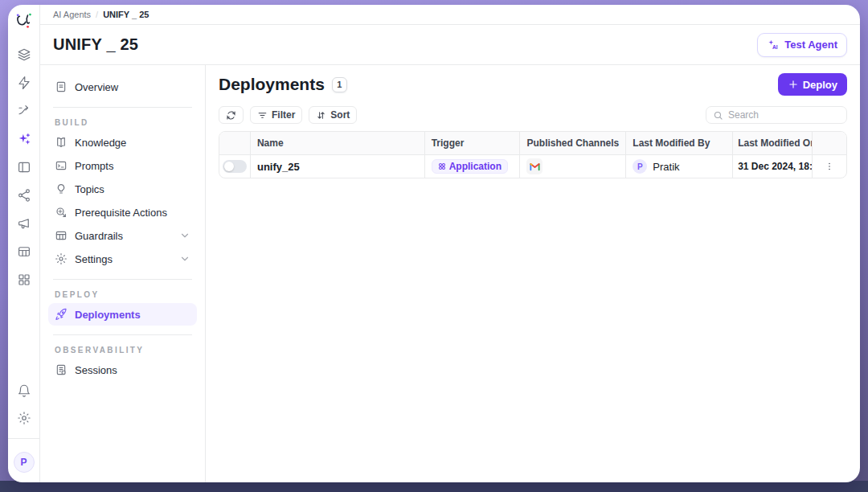 This screenshot has height=492, width=868. What do you see at coordinates (96, 87) in the screenshot?
I see `sidebar-item-label: Overview` at bounding box center [96, 87].